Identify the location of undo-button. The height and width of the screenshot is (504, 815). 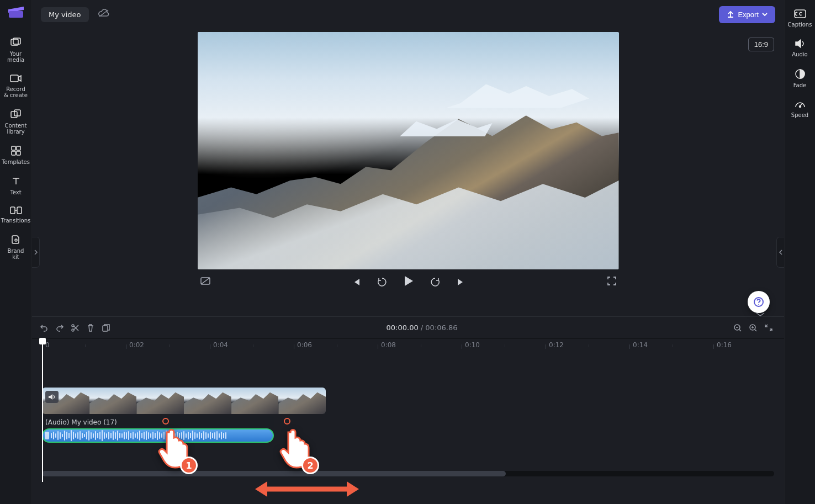
(44, 328).